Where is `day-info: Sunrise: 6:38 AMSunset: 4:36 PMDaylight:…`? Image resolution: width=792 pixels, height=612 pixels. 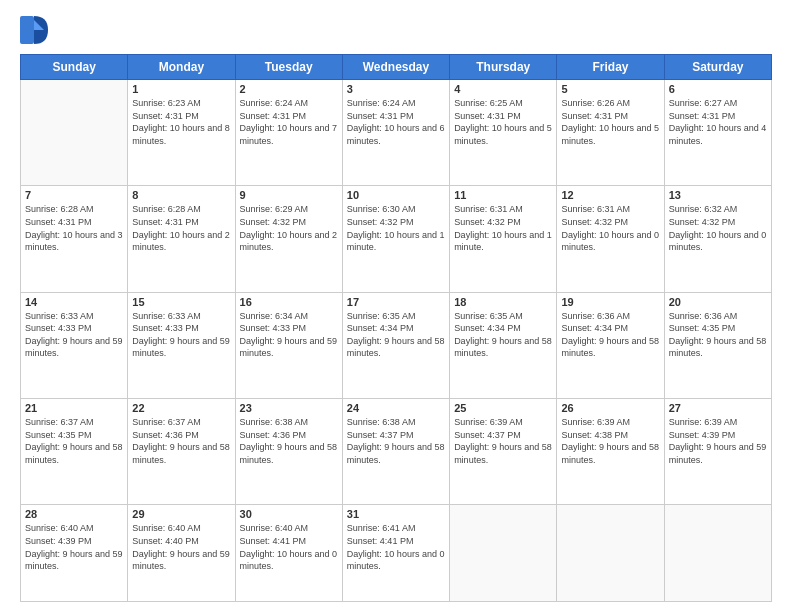
day-info: Sunrise: 6:38 AMSunset: 4:36 PMDaylight:… is located at coordinates (289, 441).